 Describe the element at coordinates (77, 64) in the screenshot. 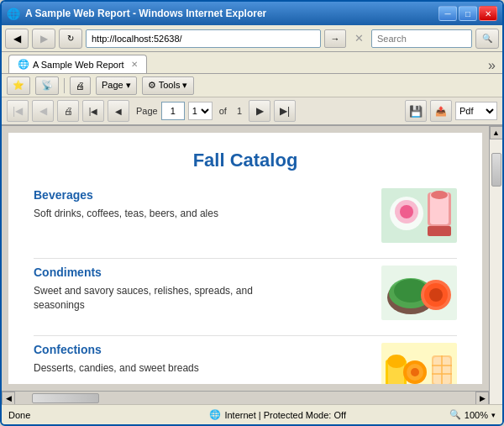

I see `browser-tab: 🌐 A Sample Web Report ✕` at that location.